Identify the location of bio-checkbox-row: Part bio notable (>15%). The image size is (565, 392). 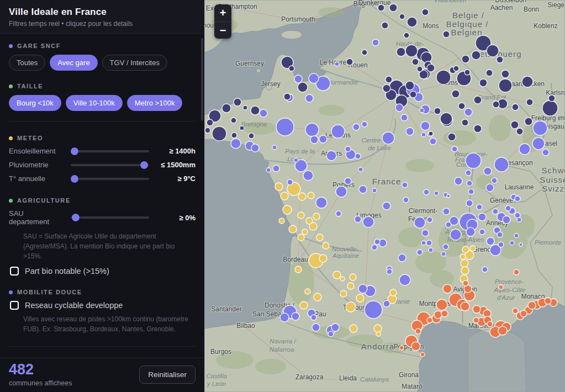
(103, 271).